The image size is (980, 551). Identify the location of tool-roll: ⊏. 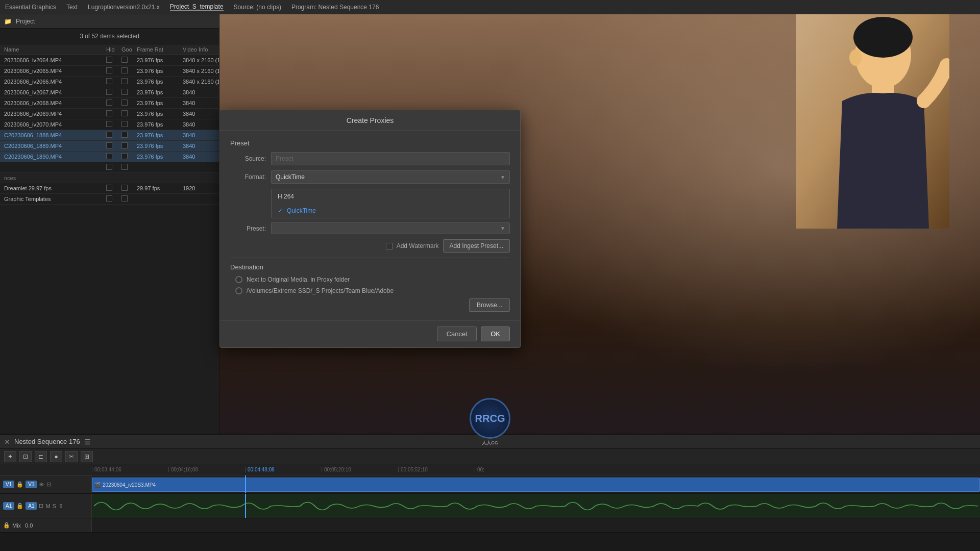
(41, 457).